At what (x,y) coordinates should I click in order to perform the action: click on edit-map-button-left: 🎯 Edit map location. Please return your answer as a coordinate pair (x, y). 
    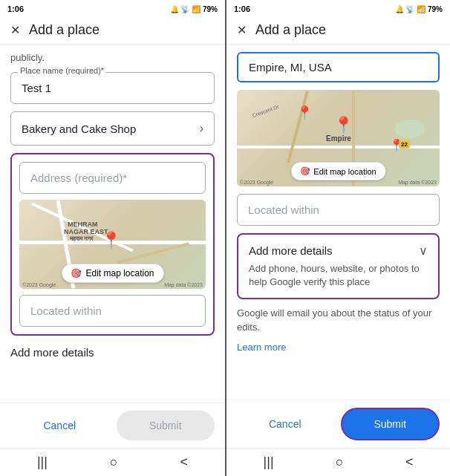
    Looking at the image, I should click on (112, 273).